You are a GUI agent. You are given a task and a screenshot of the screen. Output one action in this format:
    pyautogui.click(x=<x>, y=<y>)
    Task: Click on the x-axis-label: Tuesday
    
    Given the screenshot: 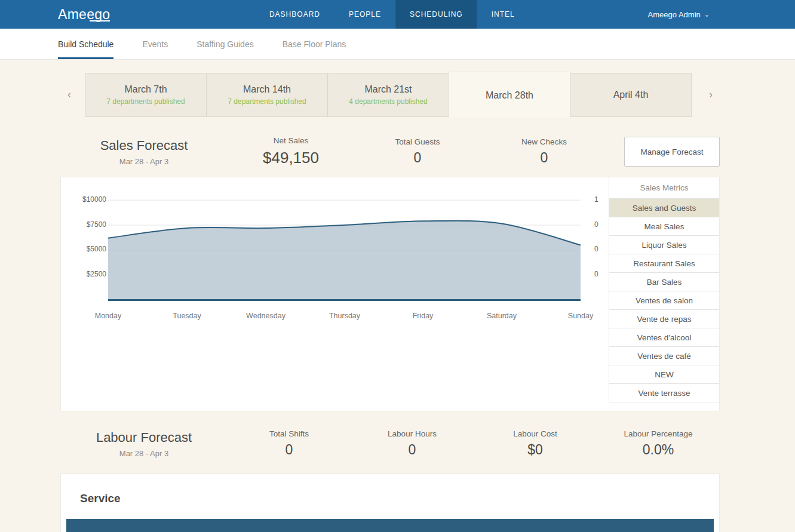 What is the action you would take?
    pyautogui.click(x=186, y=316)
    